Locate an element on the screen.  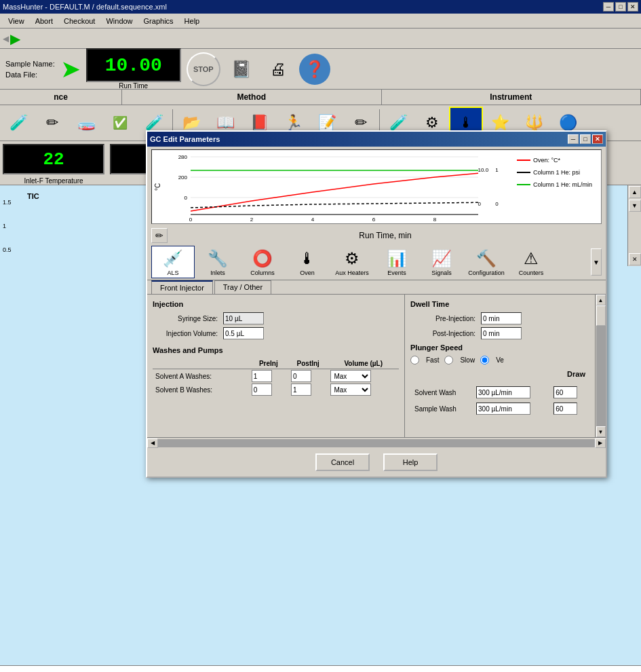
dialog-maximize-button: □ is located at coordinates (585, 139).